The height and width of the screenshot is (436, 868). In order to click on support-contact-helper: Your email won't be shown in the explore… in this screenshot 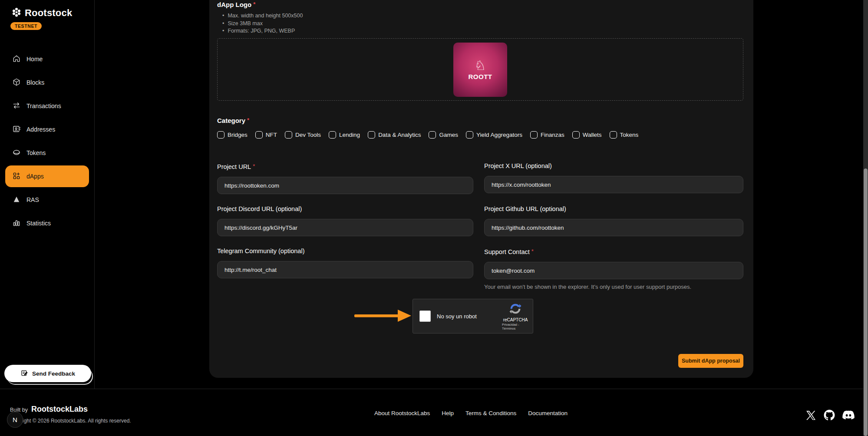, I will do `click(614, 287)`.